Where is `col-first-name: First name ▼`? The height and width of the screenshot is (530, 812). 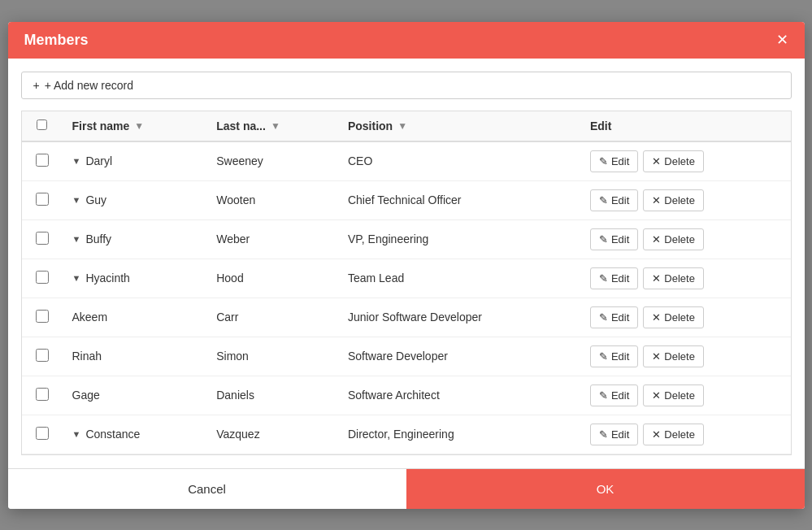 col-first-name: First name ▼ is located at coordinates (135, 127).